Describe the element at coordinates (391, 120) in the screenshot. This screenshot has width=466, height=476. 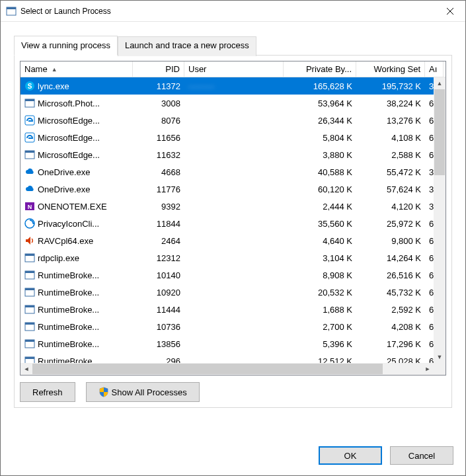
I see `cell-working-set: 13,276 K` at that location.